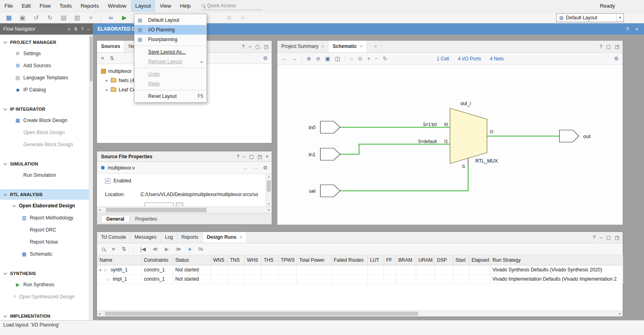 The width and height of the screenshot is (644, 335). Describe the element at coordinates (124, 249) in the screenshot. I see `expand-all-icon: ⇅` at that location.